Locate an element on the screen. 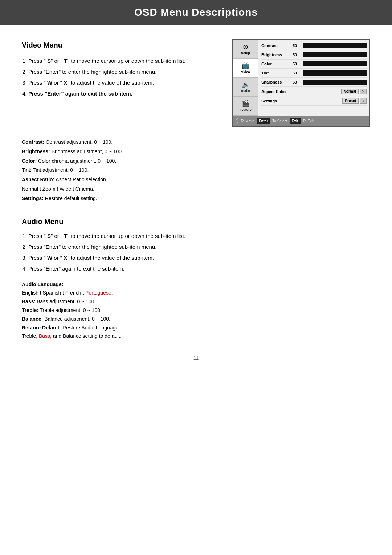  desc-aspect-ratio-options: Normal t Zoom t Wide t Cinema. is located at coordinates (196, 189).